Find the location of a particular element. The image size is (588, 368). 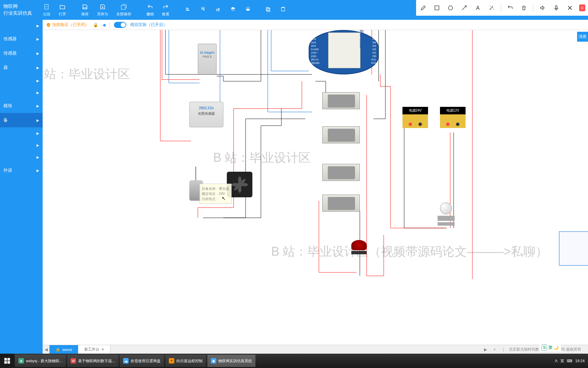

undo-button: 撤销 is located at coordinates (150, 10).